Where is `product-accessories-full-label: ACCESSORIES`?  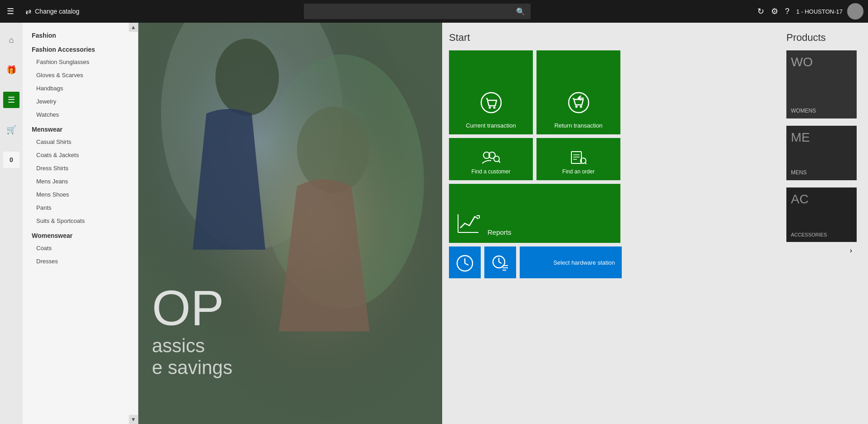
product-accessories-full-label: ACCESSORIES is located at coordinates (809, 235).